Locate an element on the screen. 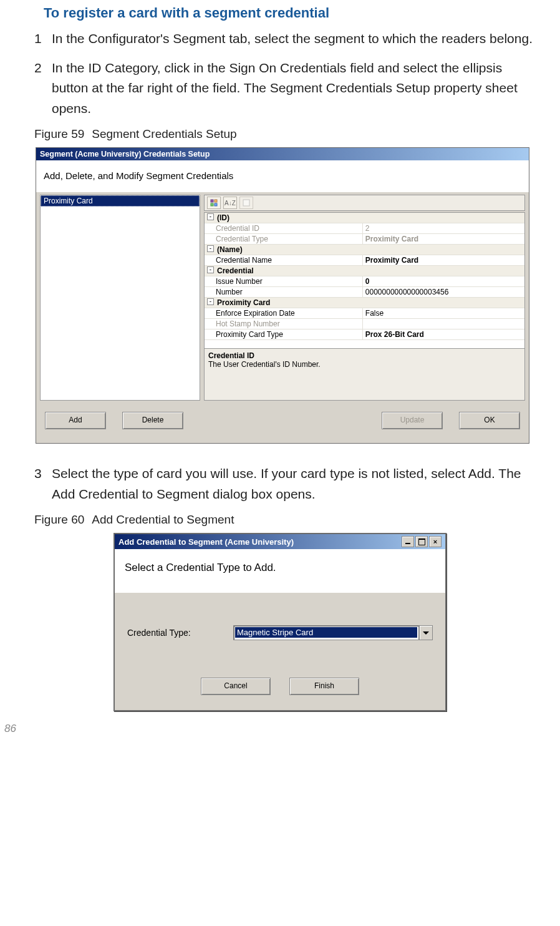  property-description-panel: Credential ID The User Credential's ID N… is located at coordinates (364, 374).